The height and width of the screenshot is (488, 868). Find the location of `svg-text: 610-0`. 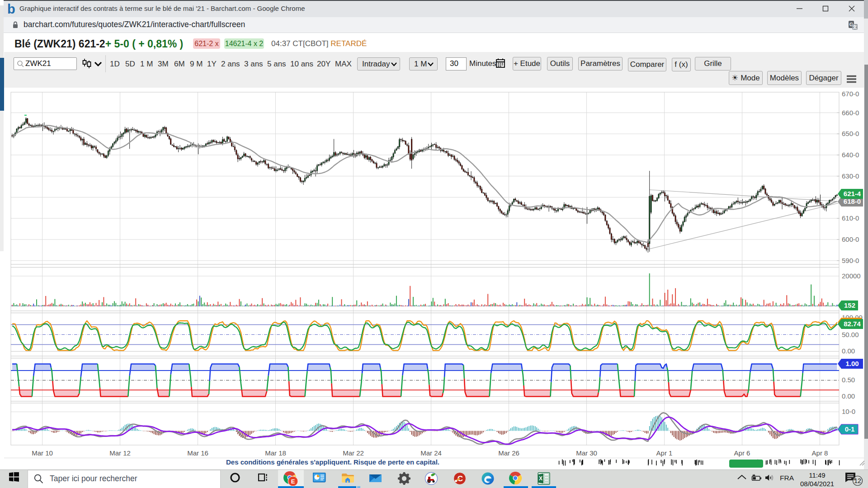

svg-text: 610-0 is located at coordinates (850, 218).